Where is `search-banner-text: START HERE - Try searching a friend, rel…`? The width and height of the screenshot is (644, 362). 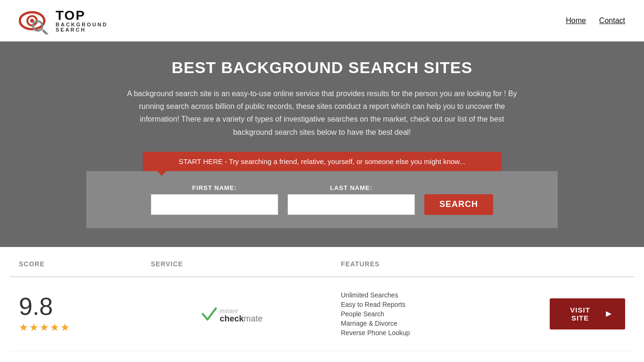
search-banner-text: START HERE - Try searching a friend, rel… is located at coordinates (322, 161).